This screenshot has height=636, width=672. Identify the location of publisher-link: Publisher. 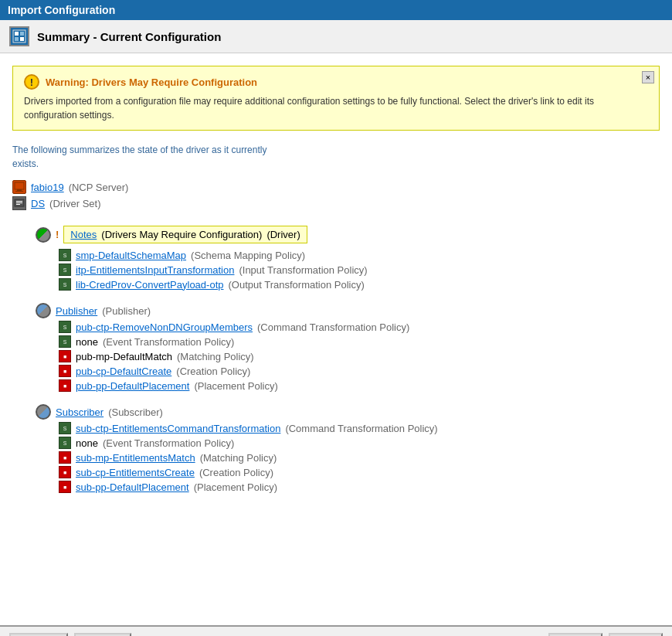
(76, 311).